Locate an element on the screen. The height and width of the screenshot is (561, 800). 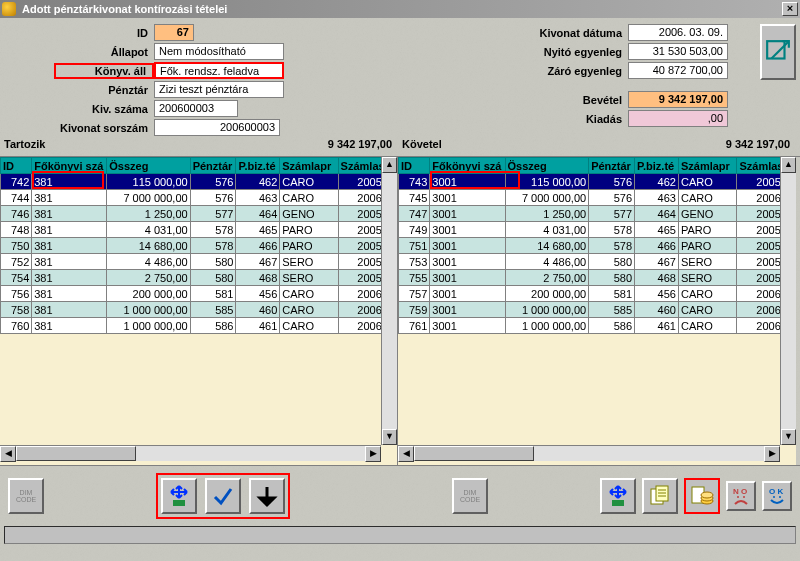
coins-button is located at coordinates (702, 496).